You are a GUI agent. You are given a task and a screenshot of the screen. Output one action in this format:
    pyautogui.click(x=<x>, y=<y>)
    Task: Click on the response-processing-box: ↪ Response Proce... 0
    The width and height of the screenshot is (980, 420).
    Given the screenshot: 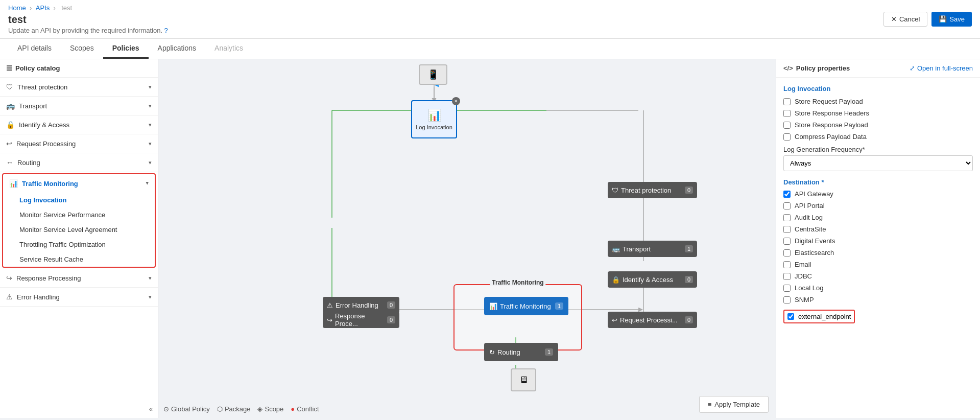 What is the action you would take?
    pyautogui.click(x=361, y=320)
    